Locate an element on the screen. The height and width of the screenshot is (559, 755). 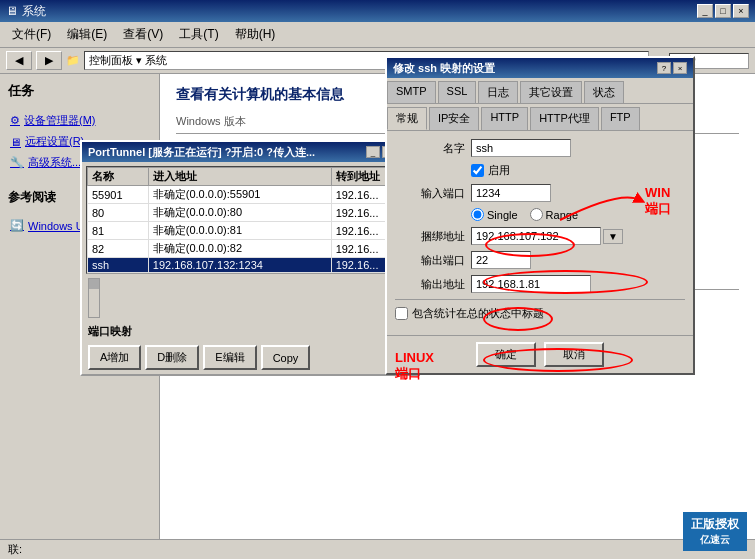
tab-log: 日志 is located at coordinates (498, 92).